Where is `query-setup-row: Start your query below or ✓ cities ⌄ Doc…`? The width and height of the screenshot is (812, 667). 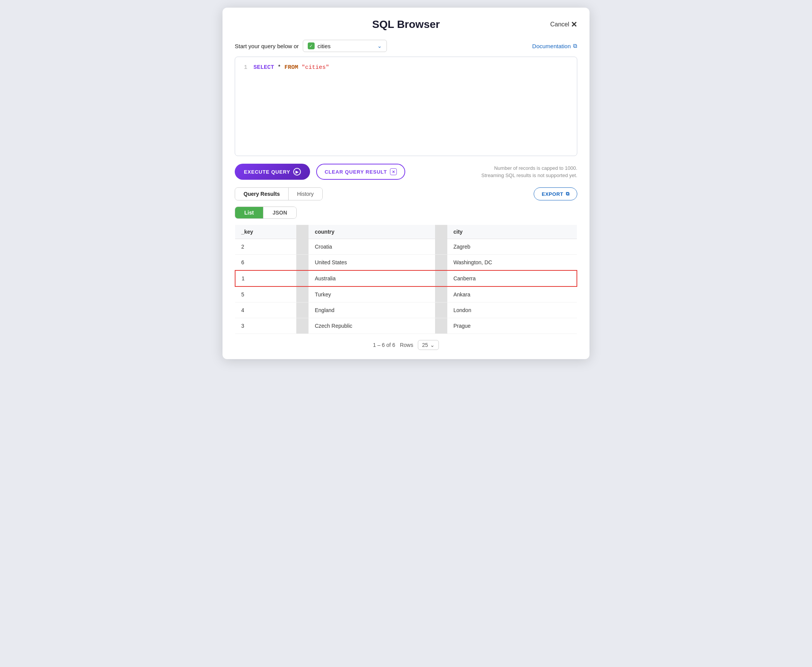 query-setup-row: Start your query below or ✓ cities ⌄ Doc… is located at coordinates (406, 46).